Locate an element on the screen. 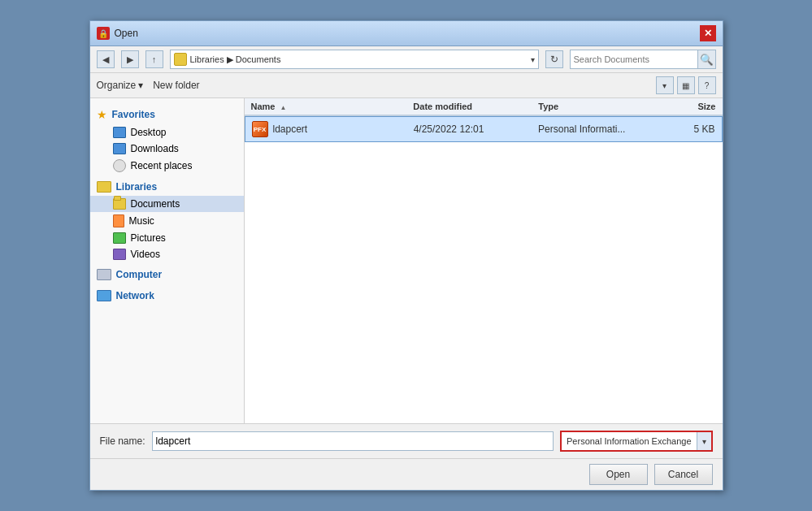 The height and width of the screenshot is (511, 812). dialog-buttons: Open Cancel is located at coordinates (406, 474).